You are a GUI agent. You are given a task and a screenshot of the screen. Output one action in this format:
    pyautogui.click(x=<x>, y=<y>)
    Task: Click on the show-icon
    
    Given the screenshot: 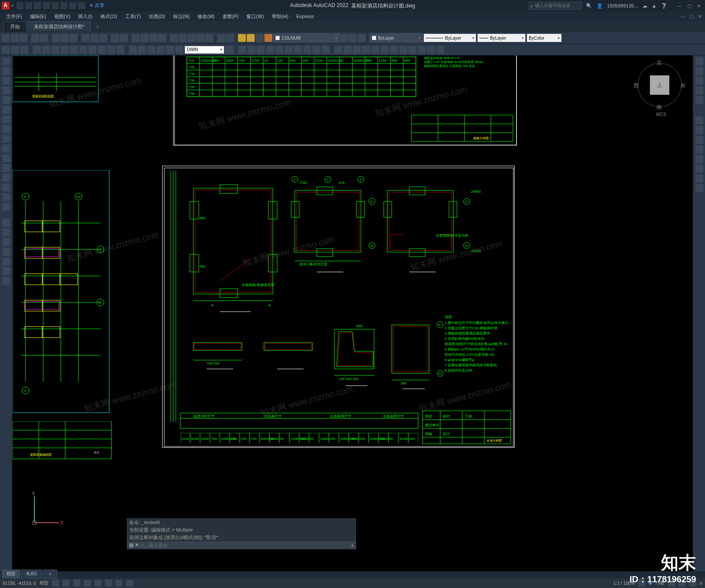 What is the action you would take?
    pyautogui.click(x=699, y=100)
    